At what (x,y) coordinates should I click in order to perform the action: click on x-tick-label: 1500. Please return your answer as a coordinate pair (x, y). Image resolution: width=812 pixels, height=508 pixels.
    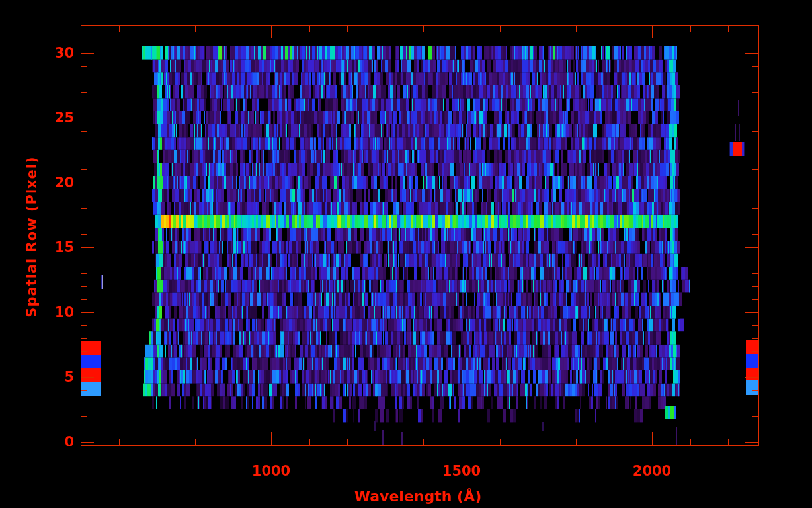
    Looking at the image, I should click on (462, 471).